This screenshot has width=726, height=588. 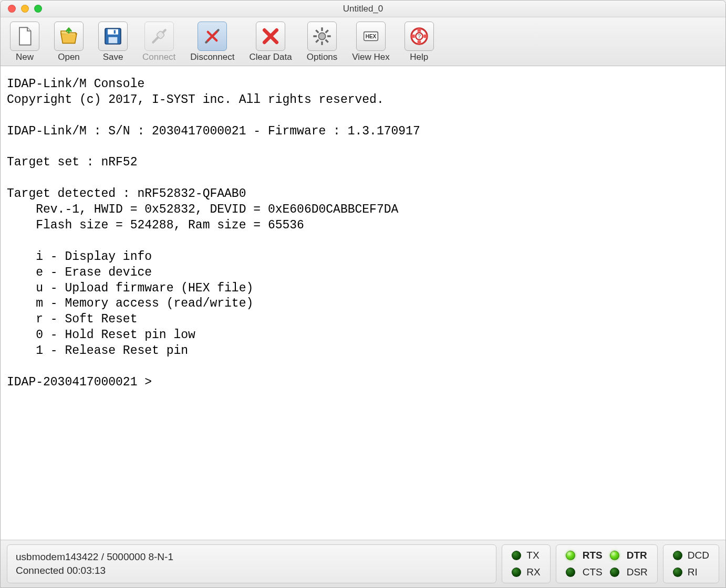 I want to click on rts-led-label: RTS, so click(x=593, y=555).